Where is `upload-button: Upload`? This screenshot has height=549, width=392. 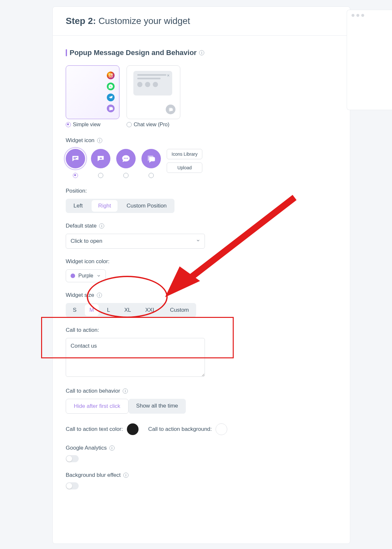
upload-button: Upload is located at coordinates (185, 168).